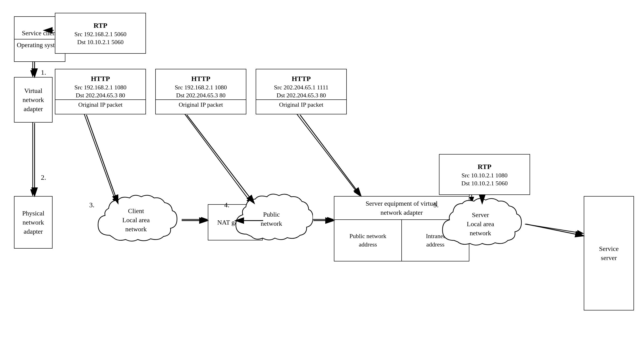  I want to click on server-equipment-title: Server equipment of virtualnetwork adapt…, so click(402, 208).